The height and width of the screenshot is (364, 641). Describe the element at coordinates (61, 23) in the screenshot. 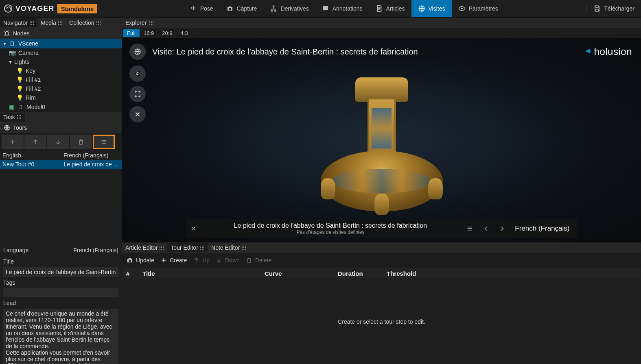

I see `navigator-tabs: Navigator Media Collection` at that location.